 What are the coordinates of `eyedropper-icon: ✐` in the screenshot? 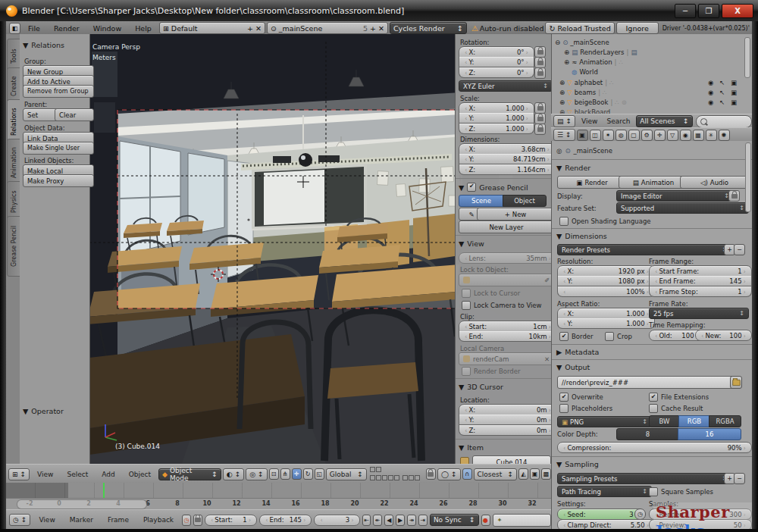 It's located at (547, 280).